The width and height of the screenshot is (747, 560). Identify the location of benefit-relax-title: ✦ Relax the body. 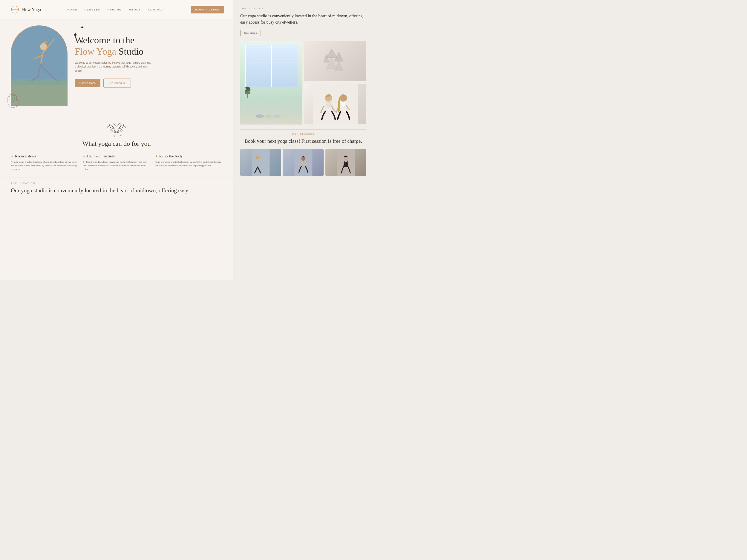
(188, 156).